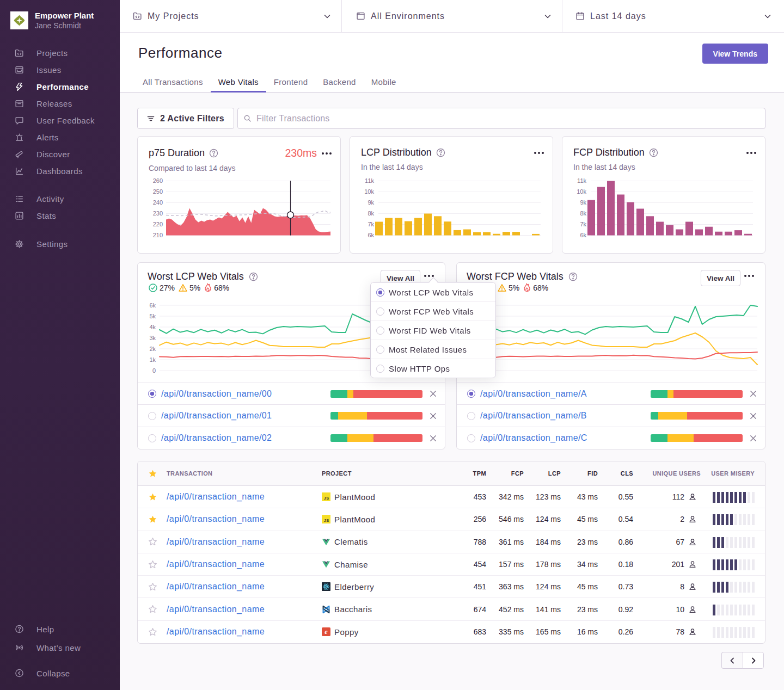 This screenshot has height=690, width=784. I want to click on svg-text: 240, so click(158, 202).